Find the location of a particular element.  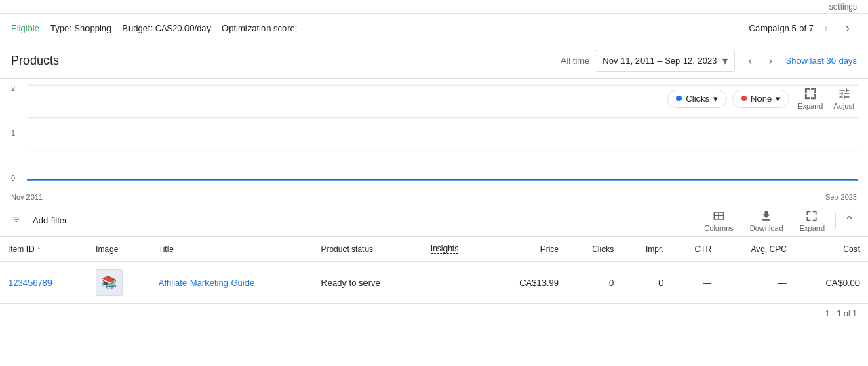

col-clicks: Clicks is located at coordinates (594, 249).